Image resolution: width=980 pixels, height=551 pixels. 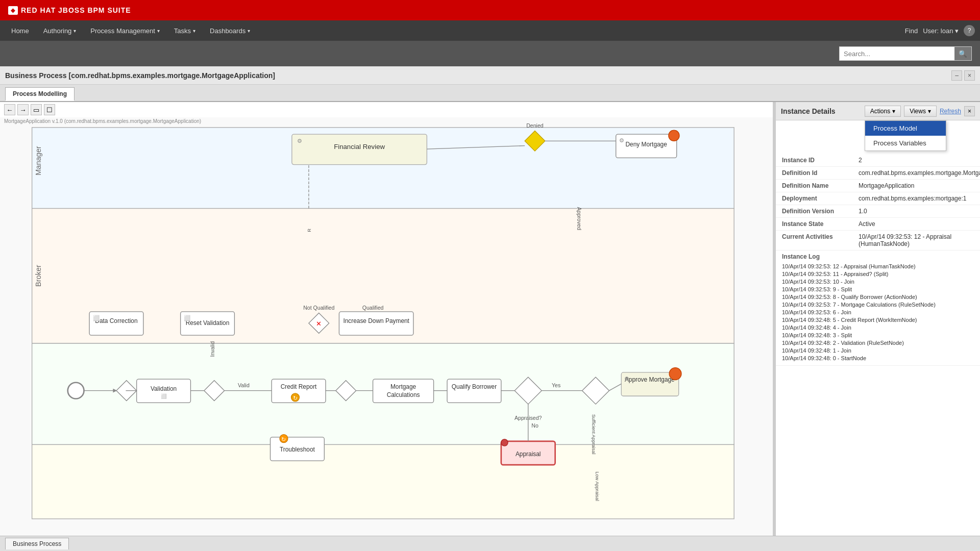 What do you see at coordinates (912, 31) in the screenshot?
I see `find-link: Find` at bounding box center [912, 31].